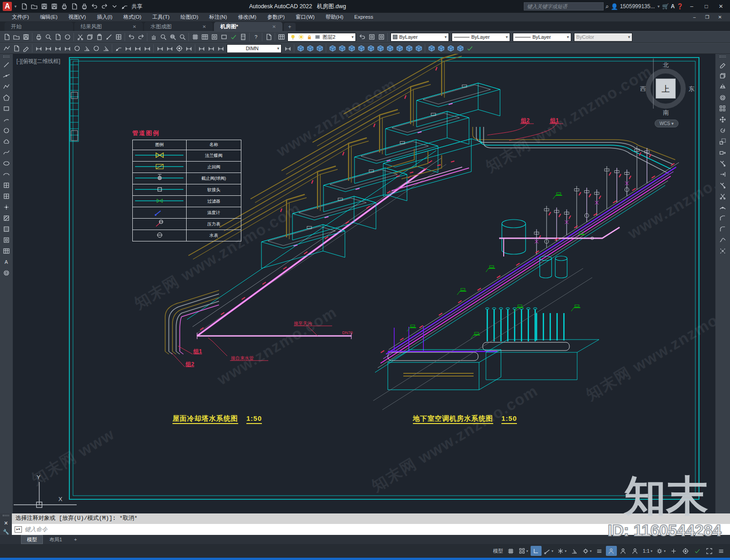 This screenshot has width=730, height=560. I want to click on autodesk-app-icon: A, so click(673, 6).